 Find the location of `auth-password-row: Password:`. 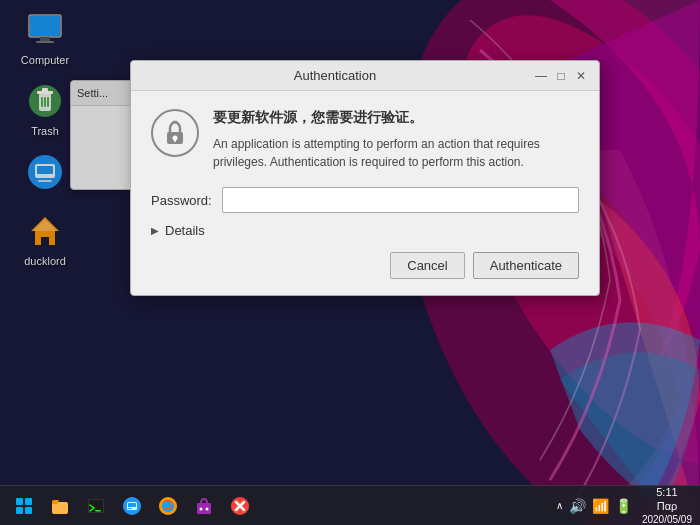

auth-password-row: Password: is located at coordinates (365, 200).